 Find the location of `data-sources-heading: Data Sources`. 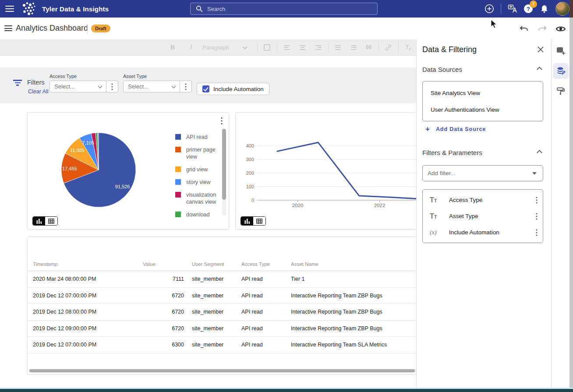

data-sources-heading: Data Sources is located at coordinates (442, 69).